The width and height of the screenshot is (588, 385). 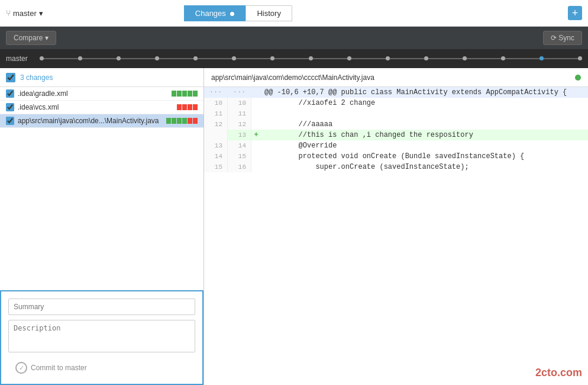 I want to click on select-all-checkbox, so click(x=11, y=78).